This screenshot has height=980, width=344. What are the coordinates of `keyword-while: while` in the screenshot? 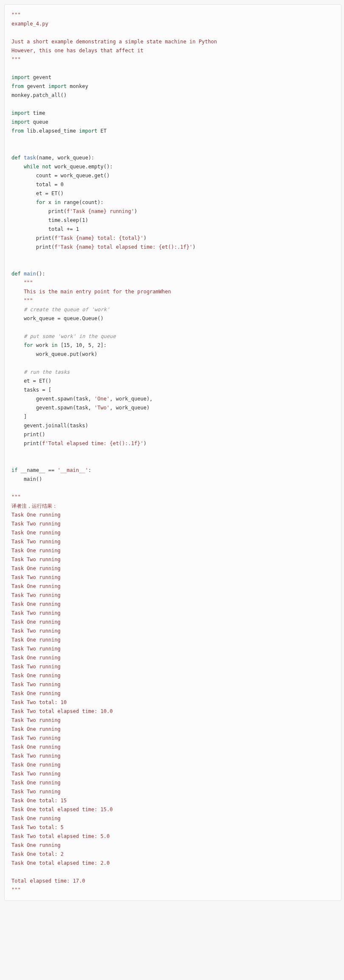 It's located at (31, 167).